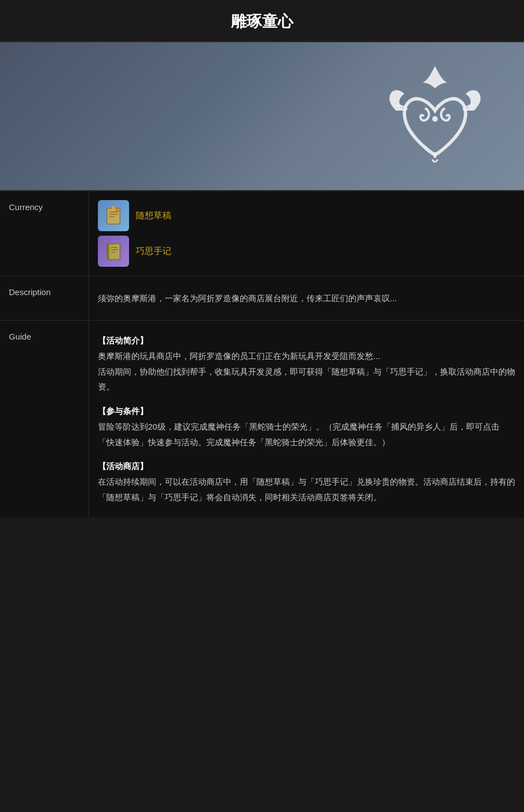  Describe the element at coordinates (307, 427) in the screenshot. I see `guide-section-2: 【参与条件】 冒险等阶达到20级，建议完成魔神任务「黑蛇骑士的荣光」。（完成魔神…` at that location.